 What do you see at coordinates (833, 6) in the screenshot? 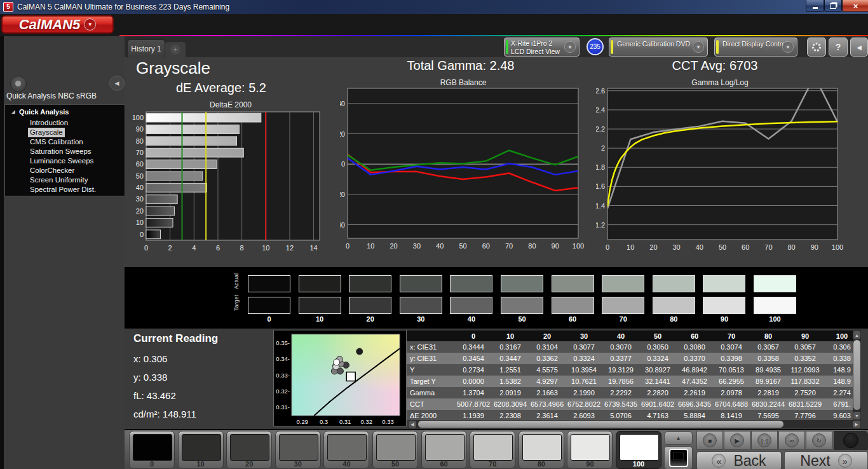
I see `restore-button` at bounding box center [833, 6].